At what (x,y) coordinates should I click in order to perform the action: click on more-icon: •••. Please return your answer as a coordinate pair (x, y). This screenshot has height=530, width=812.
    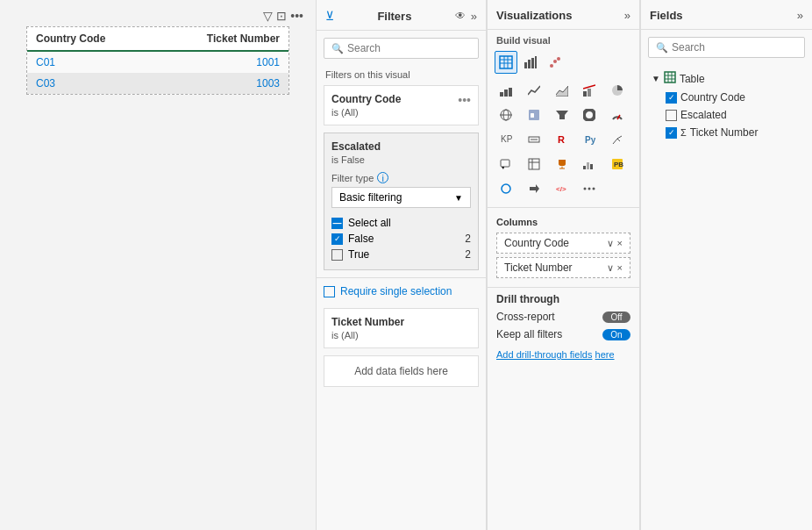
    Looking at the image, I should click on (296, 16).